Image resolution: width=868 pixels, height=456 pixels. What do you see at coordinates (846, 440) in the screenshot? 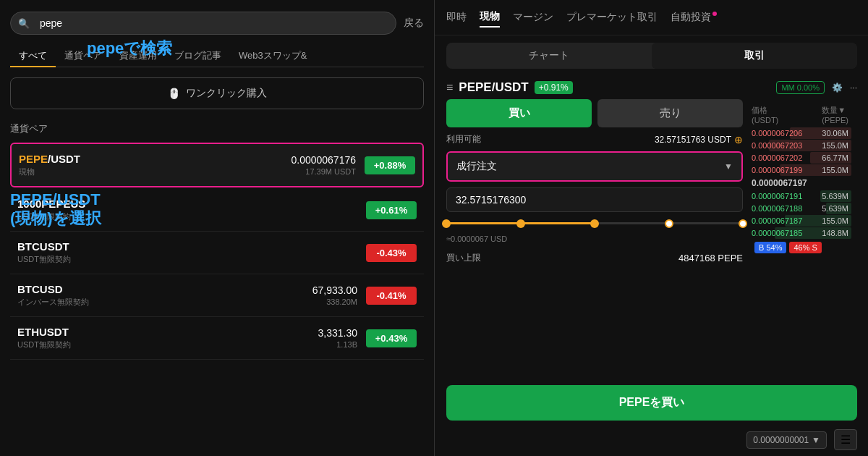
I see `list-icon: ☰` at bounding box center [846, 440].